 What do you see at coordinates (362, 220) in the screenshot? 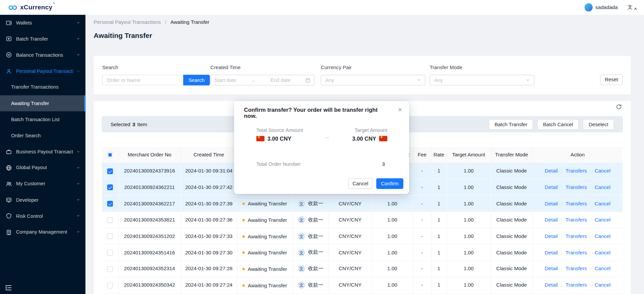
I see `table-row: 2024013009243538212024-01-30 09:27:36Awa…` at bounding box center [362, 220].